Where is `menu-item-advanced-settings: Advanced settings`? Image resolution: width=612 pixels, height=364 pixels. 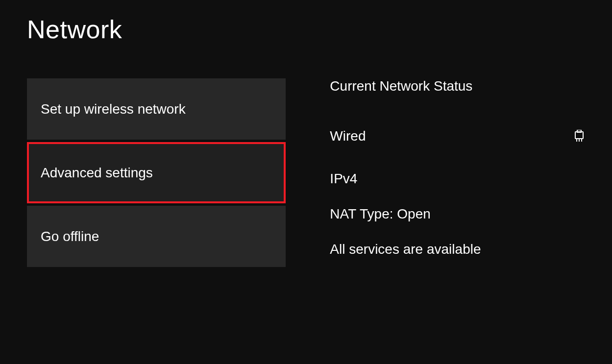
menu-item-advanced-settings: Advanced settings is located at coordinates (156, 172).